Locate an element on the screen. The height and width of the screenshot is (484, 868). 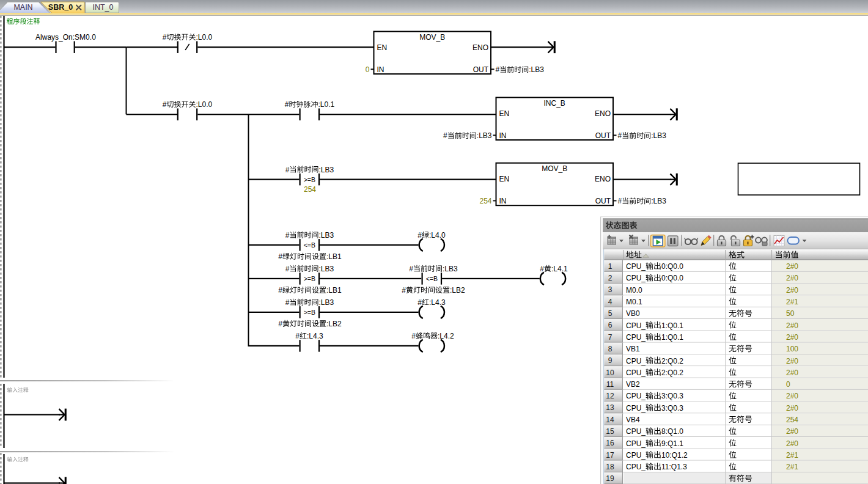
svg-text: M0.1 is located at coordinates (634, 302).